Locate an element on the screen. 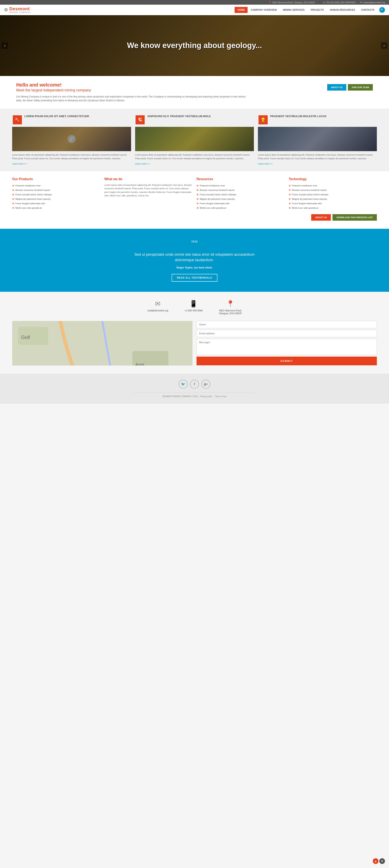  submit-button: SUBMIT is located at coordinates (287, 361).